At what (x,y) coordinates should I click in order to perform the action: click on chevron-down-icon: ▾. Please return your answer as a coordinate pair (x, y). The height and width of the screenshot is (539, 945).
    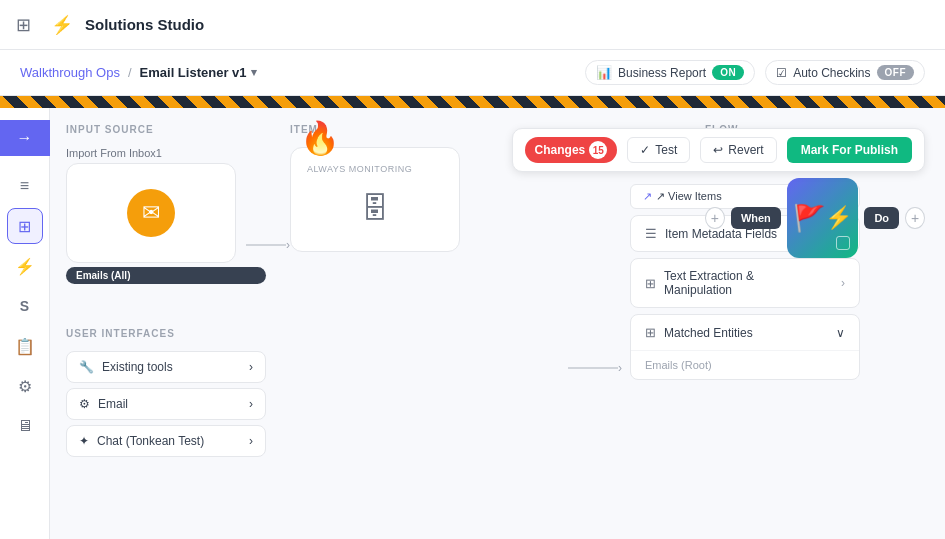
    Looking at the image, I should click on (254, 72).